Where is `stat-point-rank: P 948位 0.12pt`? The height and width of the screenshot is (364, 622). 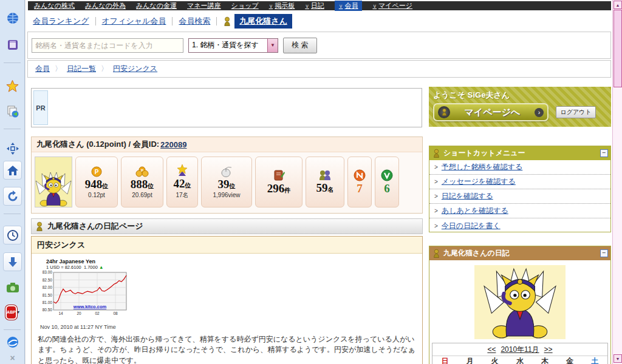 stat-point-rank: P 948位 0.12pt is located at coordinates (97, 182).